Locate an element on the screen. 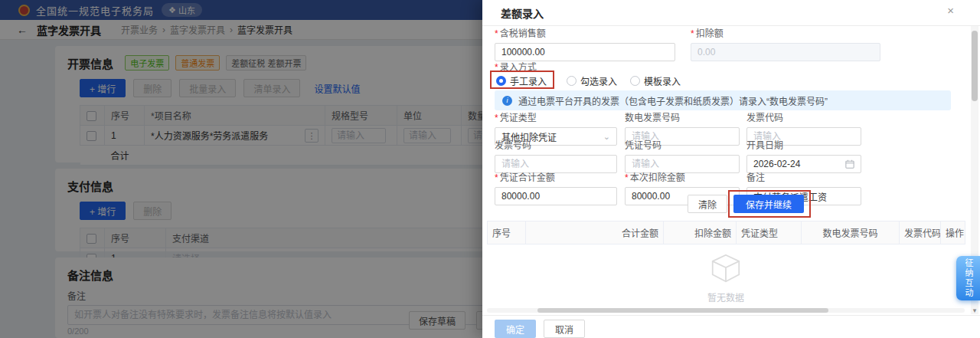 The height and width of the screenshot is (338, 980). col-header-no: 序号 is located at coordinates (507, 233).